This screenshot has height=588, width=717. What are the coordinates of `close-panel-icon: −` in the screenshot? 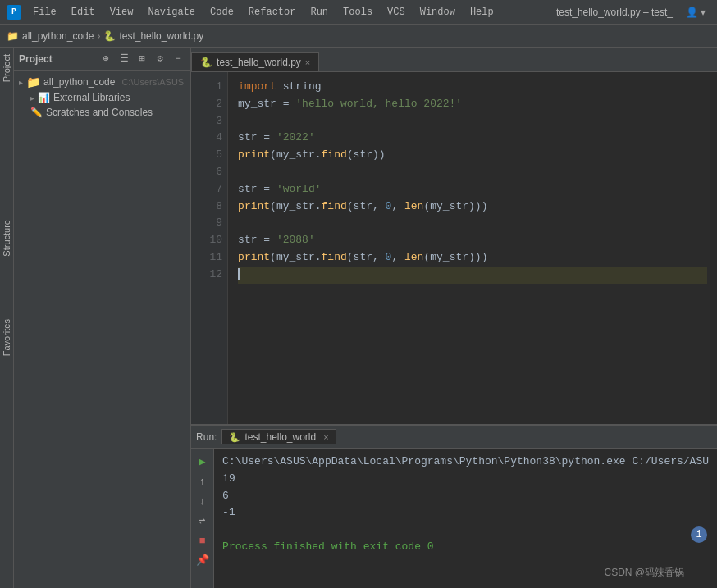 It's located at (178, 59).